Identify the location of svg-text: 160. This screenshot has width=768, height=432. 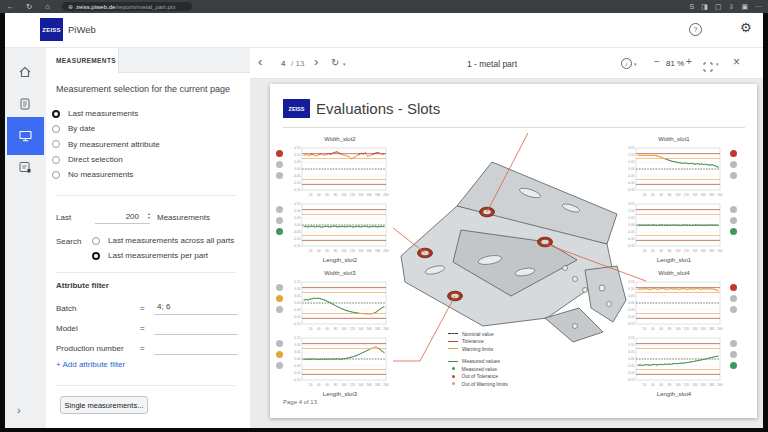
(704, 385).